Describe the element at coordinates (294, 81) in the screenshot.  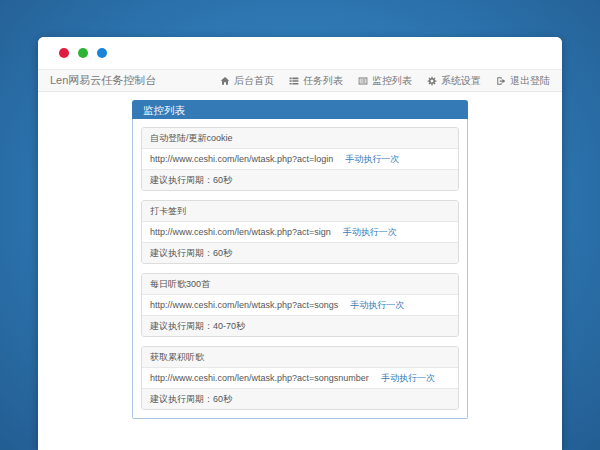
I see `task-list-icon` at that location.